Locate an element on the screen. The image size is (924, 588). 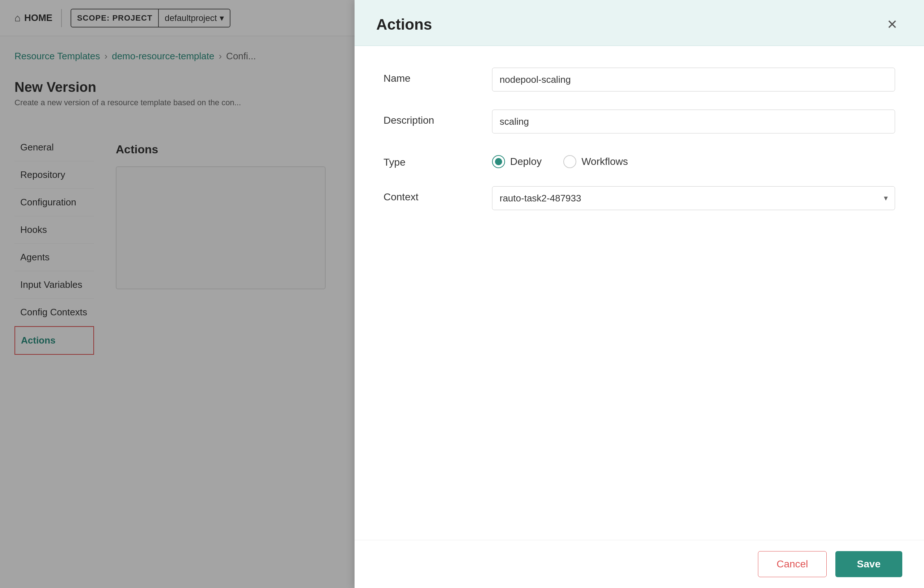
name-input is located at coordinates (694, 80).